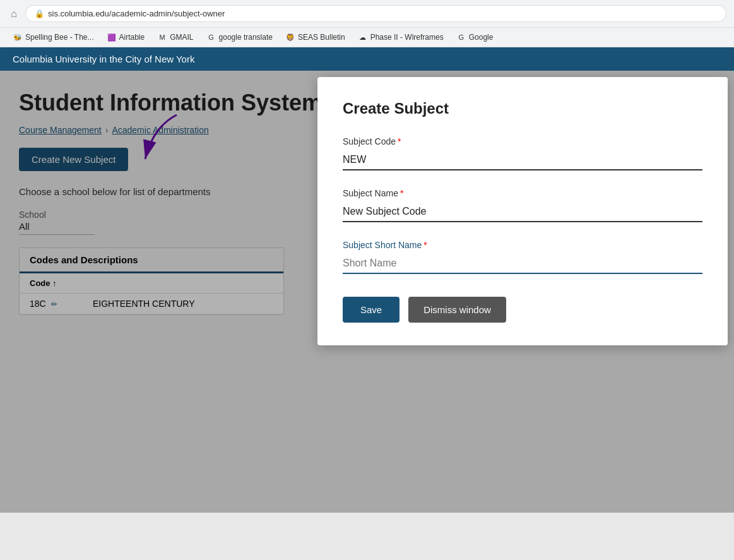 The width and height of the screenshot is (734, 560). I want to click on bookmark-icon: ☁, so click(363, 37).